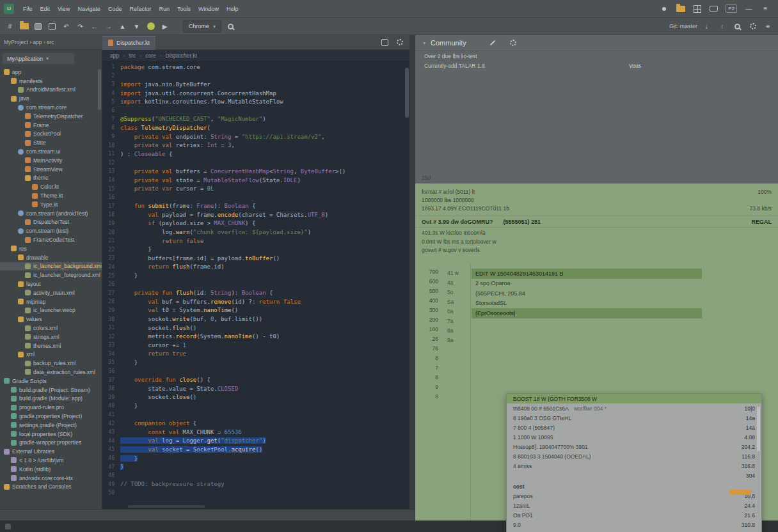 This screenshot has width=778, height=532. What do you see at coordinates (706, 26) in the screenshot?
I see `vcs-update-icon: ↓` at bounding box center [706, 26].